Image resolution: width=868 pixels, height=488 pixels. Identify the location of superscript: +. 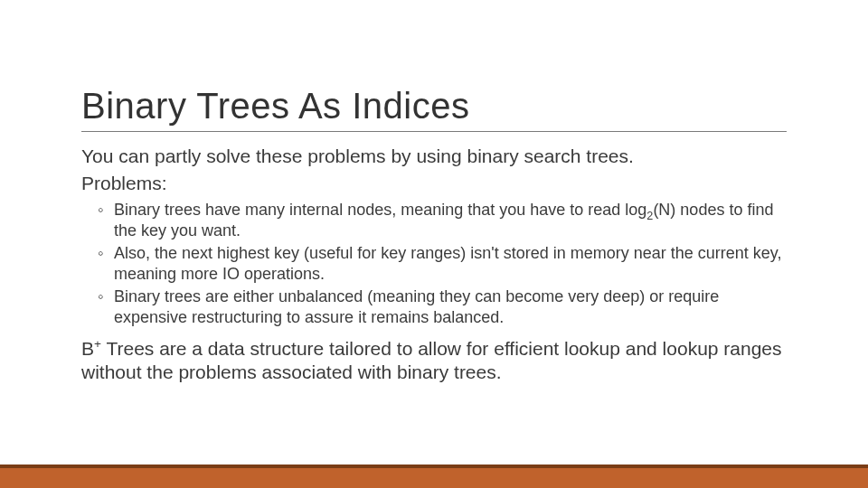
(98, 343).